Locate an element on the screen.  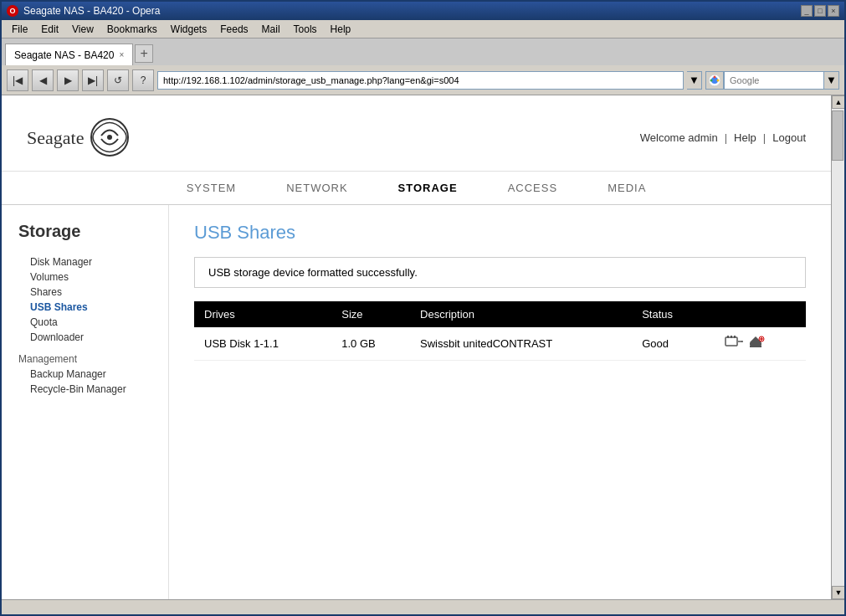
header-links: Welcome admin | Help | Logout is located at coordinates (723, 137).